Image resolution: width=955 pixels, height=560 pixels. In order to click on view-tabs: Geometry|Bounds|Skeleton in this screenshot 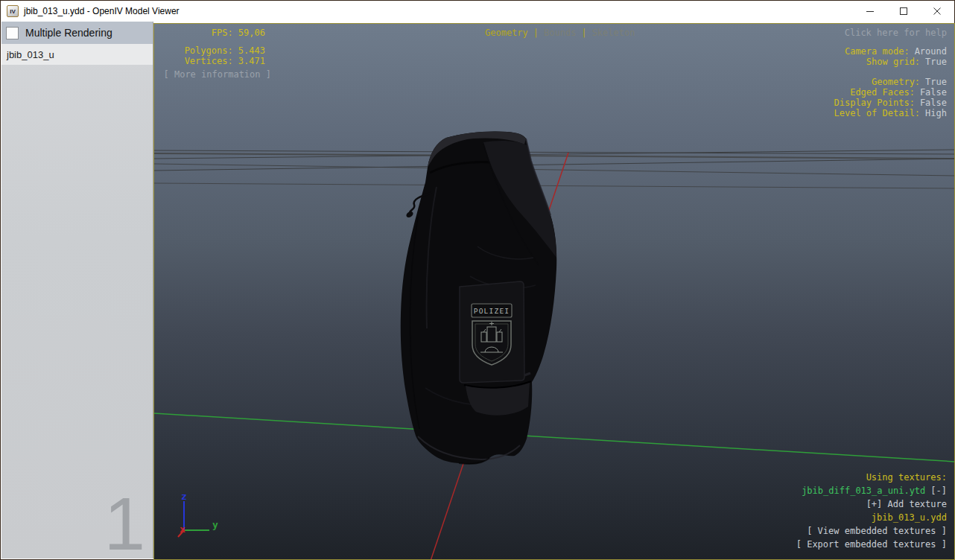, I will do `click(560, 33)`.